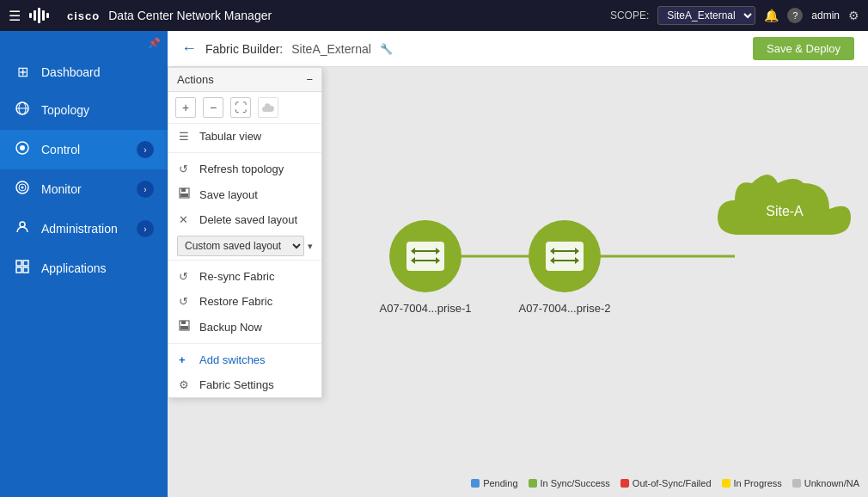  Describe the element at coordinates (387, 49) in the screenshot. I see `wrench-icon: 🔧` at that location.